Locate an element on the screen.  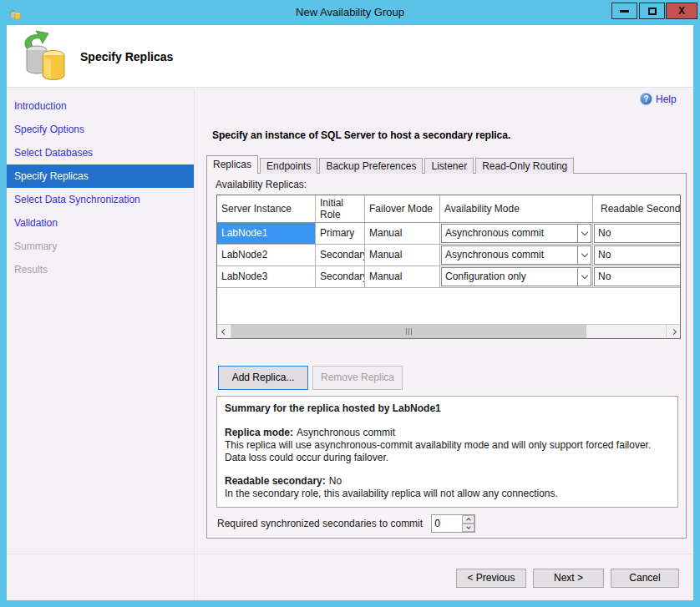
window-title: New Availability Group is located at coordinates (350, 12).